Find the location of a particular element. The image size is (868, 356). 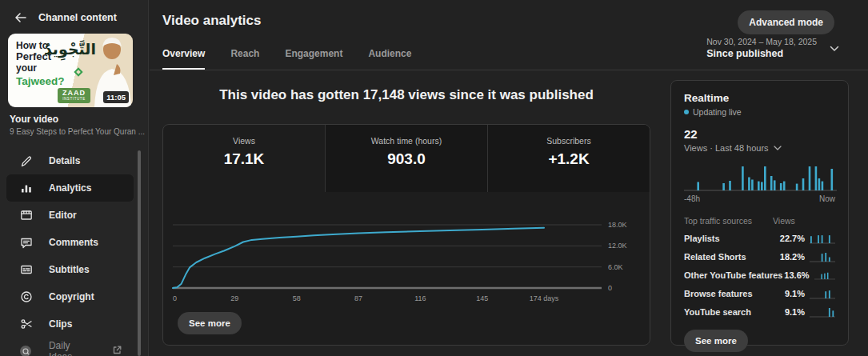

svg-text: 6.0K is located at coordinates (616, 267).